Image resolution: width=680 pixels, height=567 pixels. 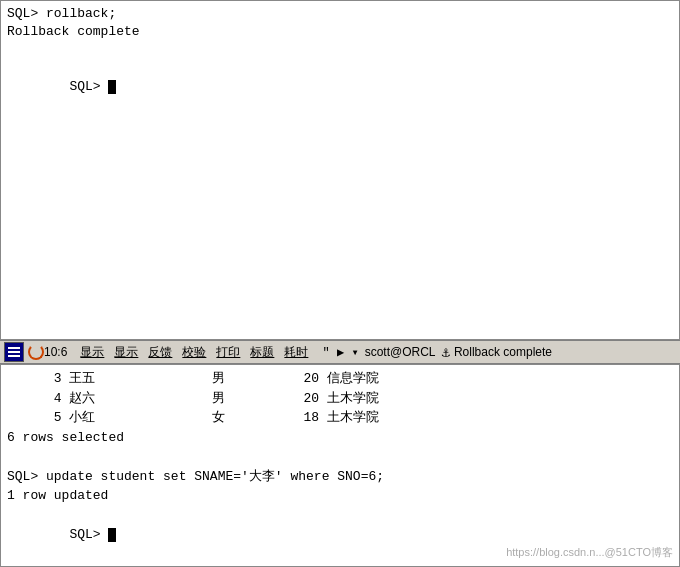 What do you see at coordinates (340, 32) in the screenshot?
I see `sql-line-2: Rollback complete` at bounding box center [340, 32].